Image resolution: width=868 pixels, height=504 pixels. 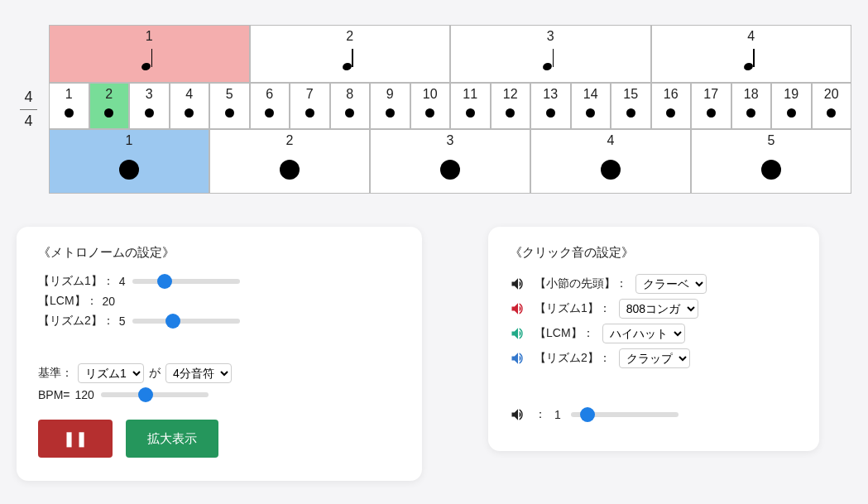 What do you see at coordinates (391, 106) in the screenshot?
I see `beat-cell: 9` at bounding box center [391, 106].